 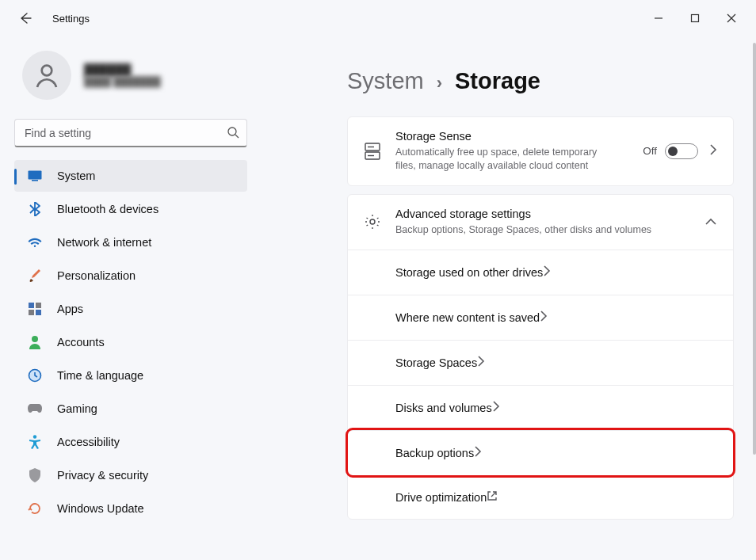 I want to click on chevron-up-icon, so click(x=711, y=222).